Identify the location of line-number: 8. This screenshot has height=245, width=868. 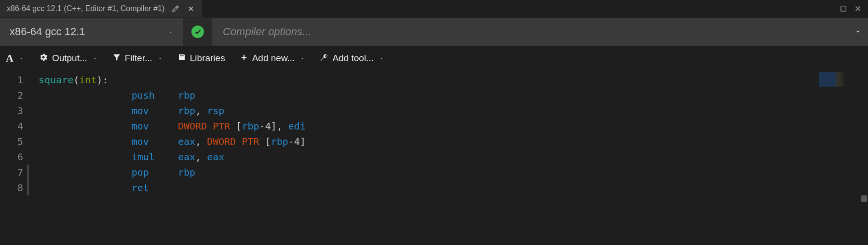
(12, 188).